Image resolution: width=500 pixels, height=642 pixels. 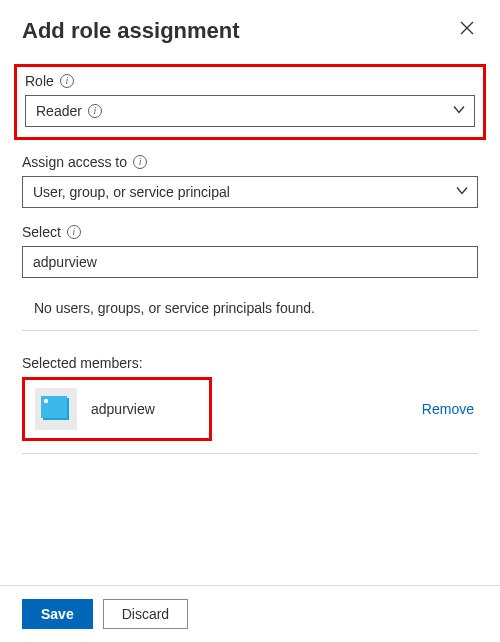 I want to click on discard-button: Discard, so click(x=146, y=614).